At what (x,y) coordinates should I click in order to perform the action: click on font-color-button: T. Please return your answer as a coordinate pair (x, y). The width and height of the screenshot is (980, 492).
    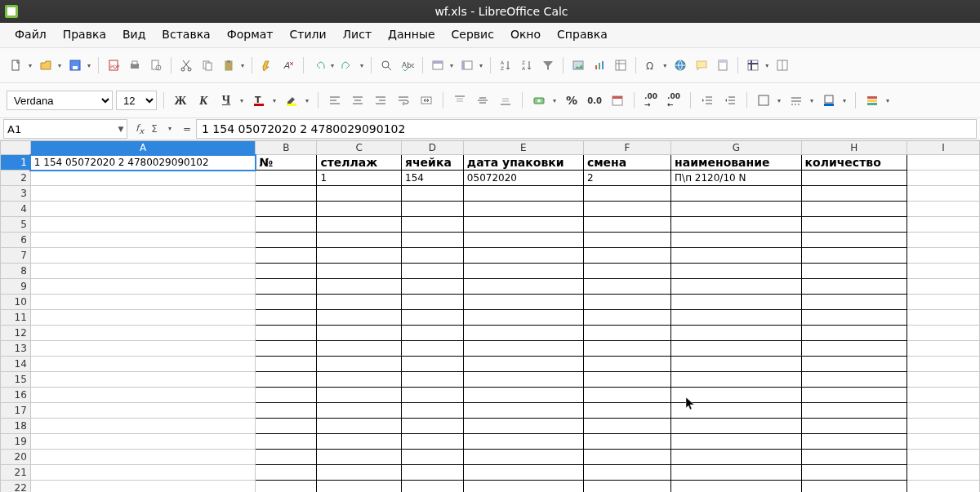
    Looking at the image, I should click on (259, 100).